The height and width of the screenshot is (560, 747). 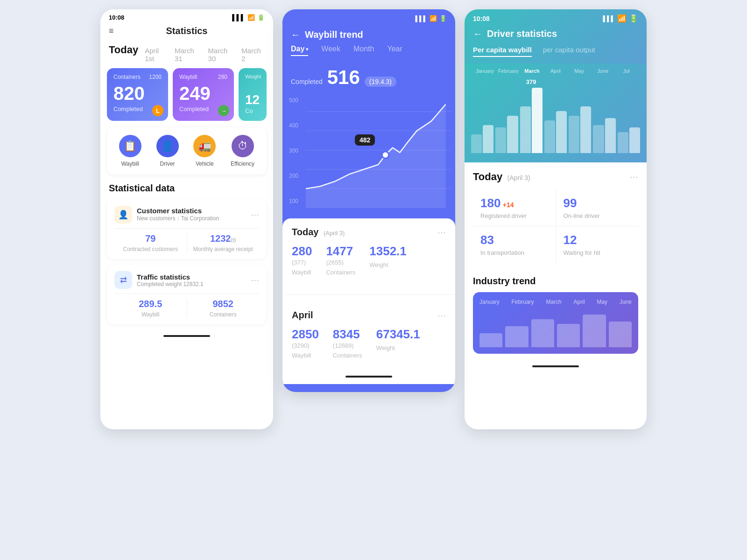 I want to click on bar-group-apr, so click(x=556, y=132).